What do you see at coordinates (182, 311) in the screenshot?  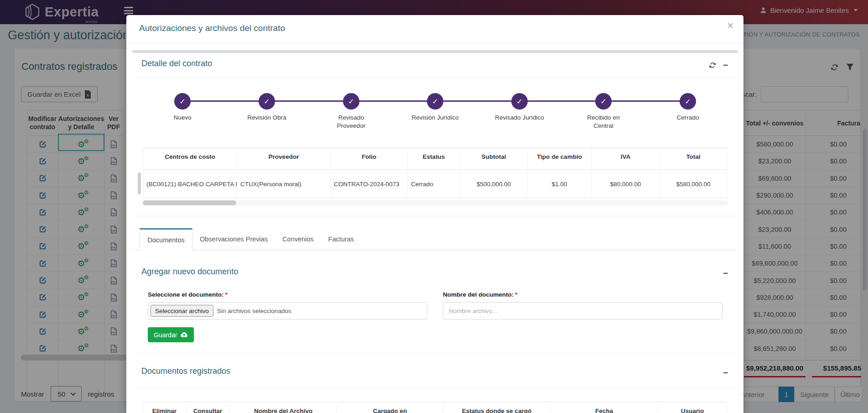 I see `choose-file-button: Seleccionar archivo` at bounding box center [182, 311].